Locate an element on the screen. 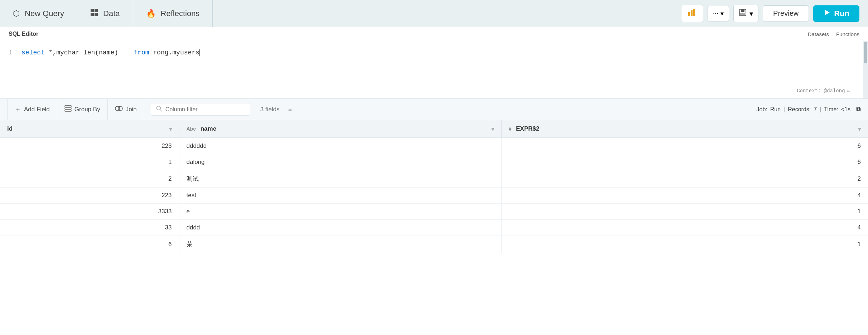 This screenshot has width=868, height=335. chart-icon is located at coordinates (692, 14).